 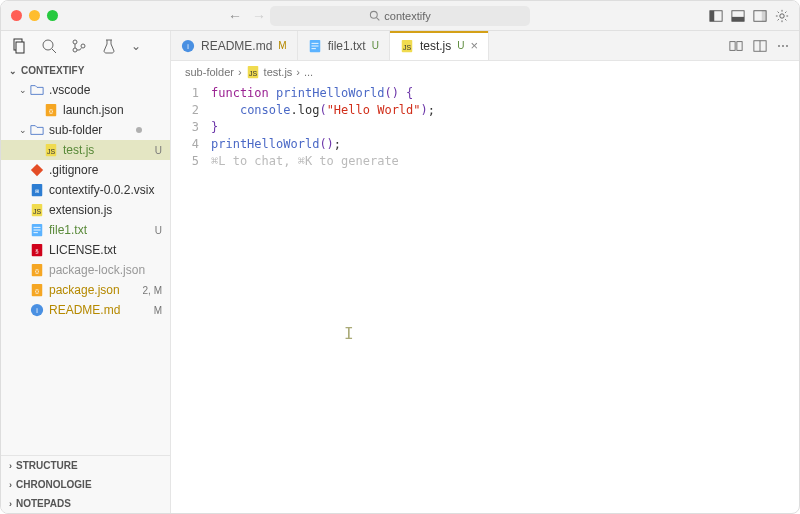 What do you see at coordinates (110, 250) in the screenshot?
I see `file-label: LICENSE.txt` at bounding box center [110, 250].